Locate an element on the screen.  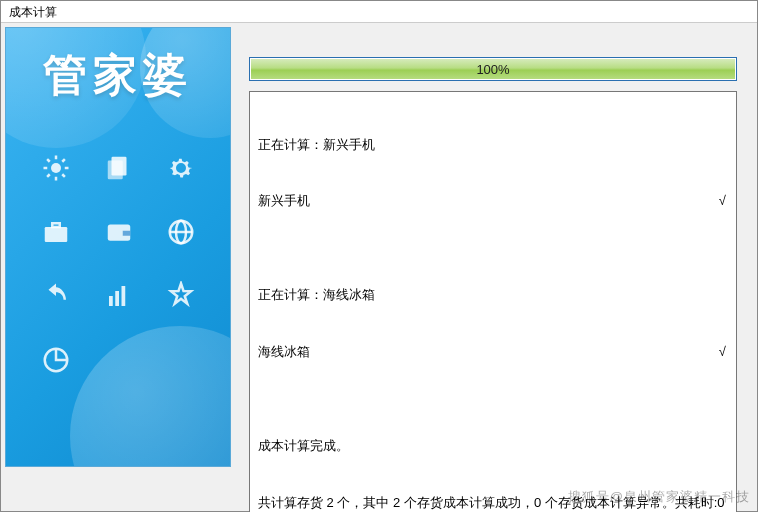
documents-icon is located at coordinates (119, 168).